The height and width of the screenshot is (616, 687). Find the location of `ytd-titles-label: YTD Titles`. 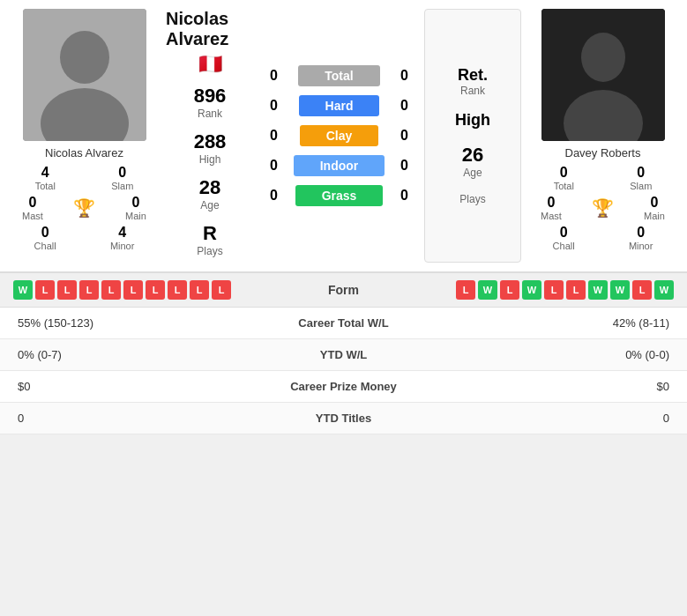

ytd-titles-label: YTD Titles is located at coordinates (344, 419).